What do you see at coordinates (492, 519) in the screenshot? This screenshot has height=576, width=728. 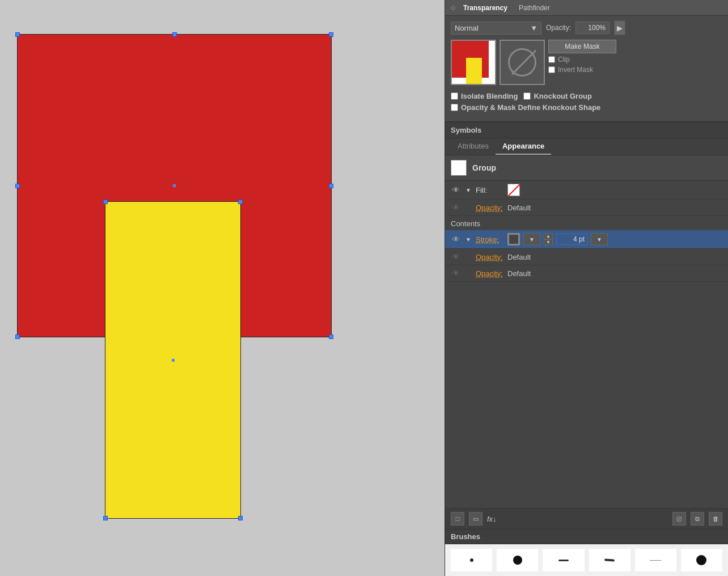 I see `fx-button: fx↓` at bounding box center [492, 519].